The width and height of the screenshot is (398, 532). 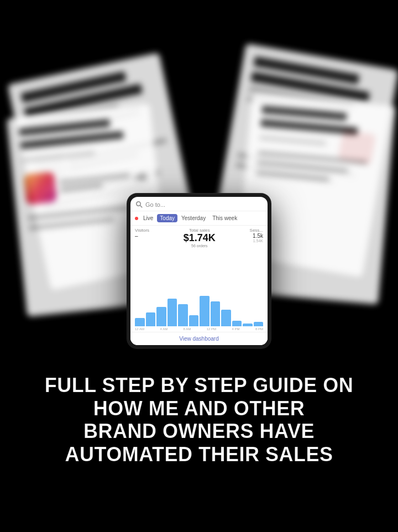 What do you see at coordinates (139, 329) in the screenshot?
I see `chart-x-label: 12 AM` at bounding box center [139, 329].